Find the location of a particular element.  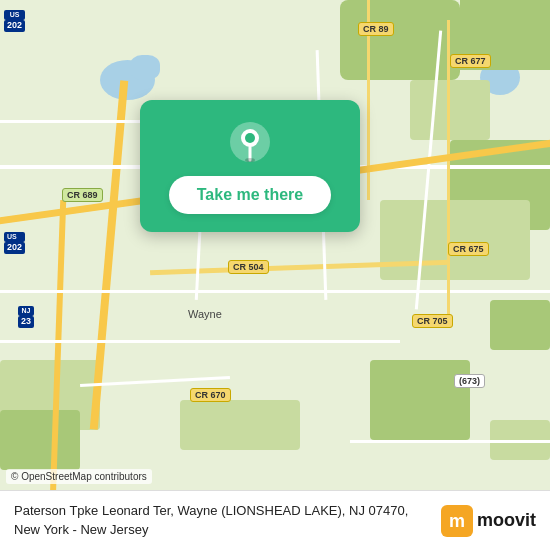

water-body is located at coordinates (145, 68).